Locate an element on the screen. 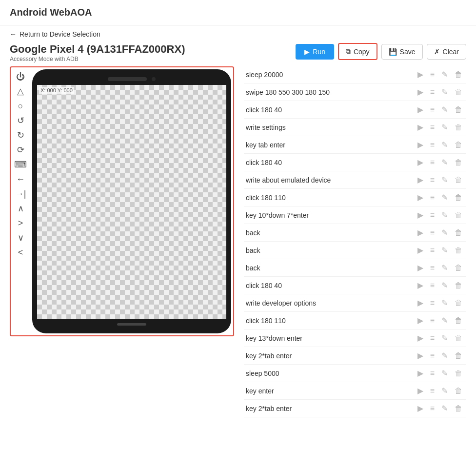  rotate-left-button: ↺ is located at coordinates (20, 121).